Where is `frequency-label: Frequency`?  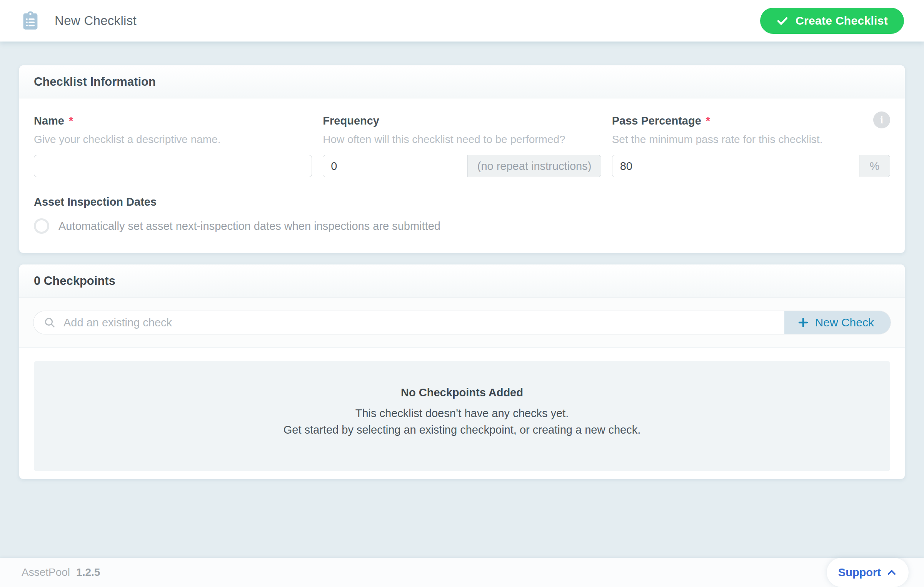 frequency-label: Frequency is located at coordinates (462, 121).